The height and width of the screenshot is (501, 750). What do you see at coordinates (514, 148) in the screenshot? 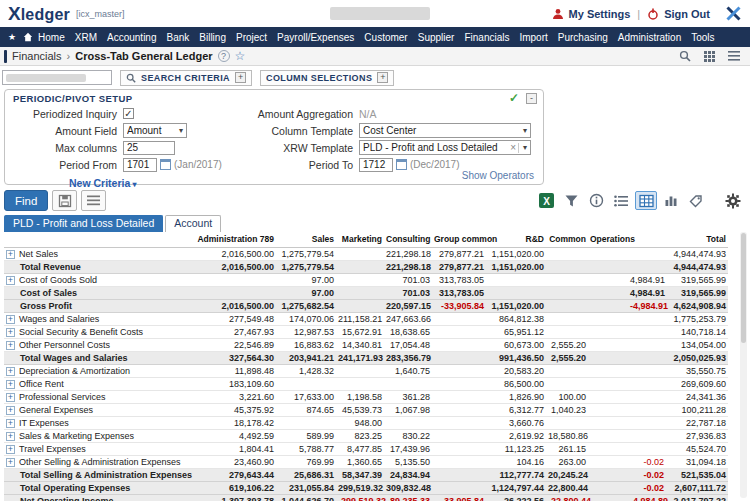
I see `clear-icon` at bounding box center [514, 148].